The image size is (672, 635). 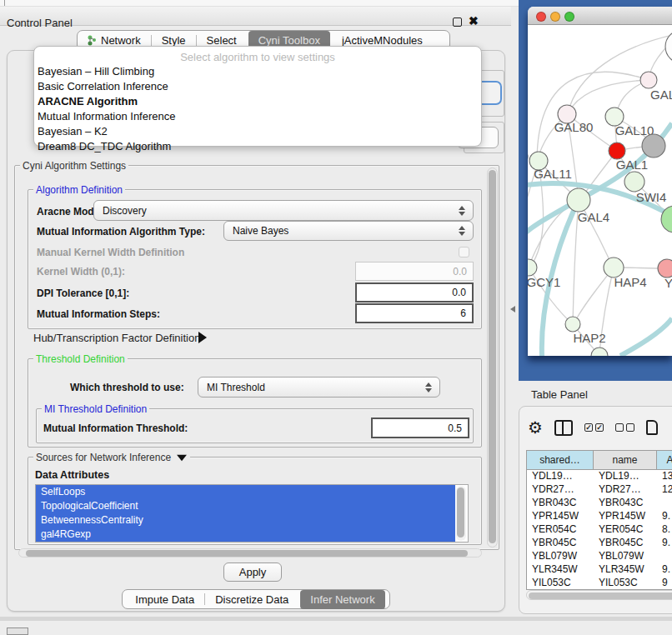 I want to click on gear-icon: ⚙, so click(x=535, y=428).